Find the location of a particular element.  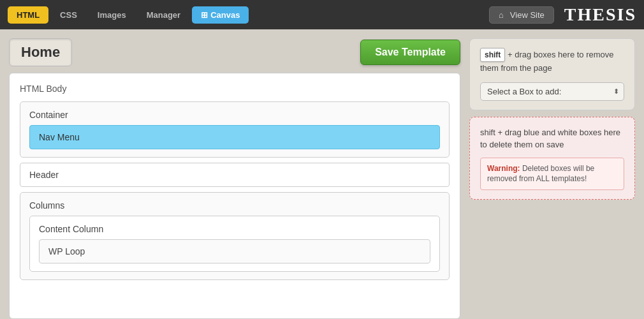

select-box-dropdown: Select a Box to add: is located at coordinates (552, 92).